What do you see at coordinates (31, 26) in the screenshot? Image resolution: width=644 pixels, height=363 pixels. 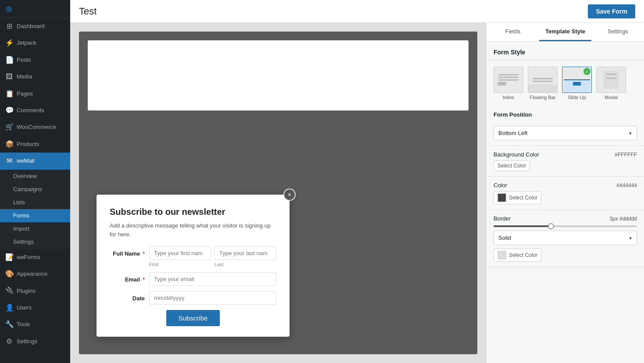 I see `sidebar-item-label: Dashboard` at bounding box center [31, 26].